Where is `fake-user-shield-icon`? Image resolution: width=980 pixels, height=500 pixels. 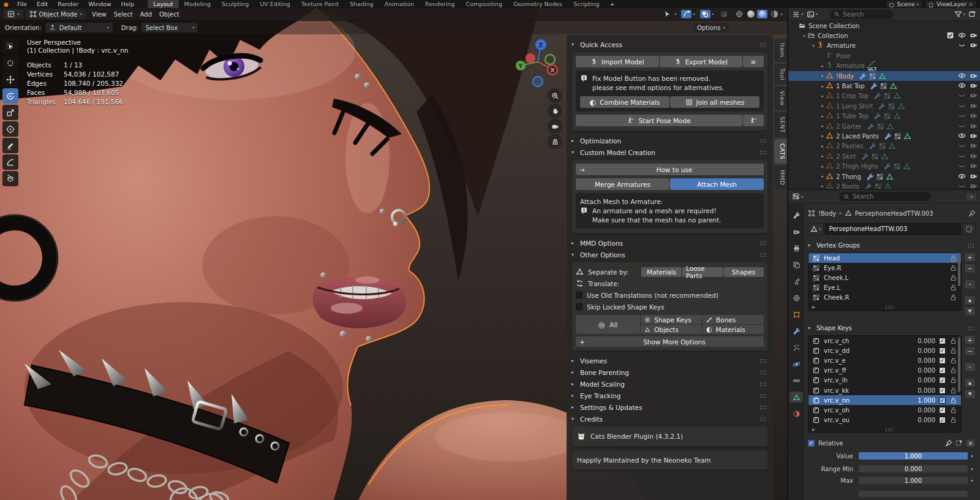
fake-user-shield-icon is located at coordinates (969, 229).